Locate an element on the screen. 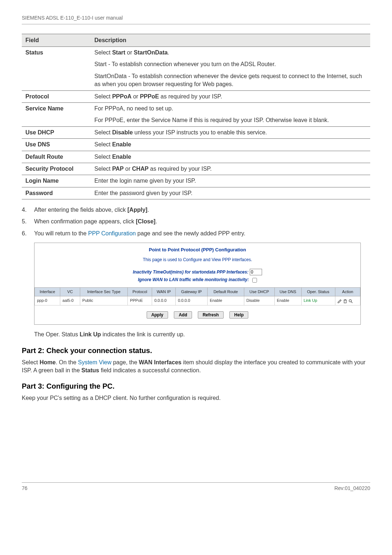  step-6-pre: You will return to the is located at coordinates (61, 233).